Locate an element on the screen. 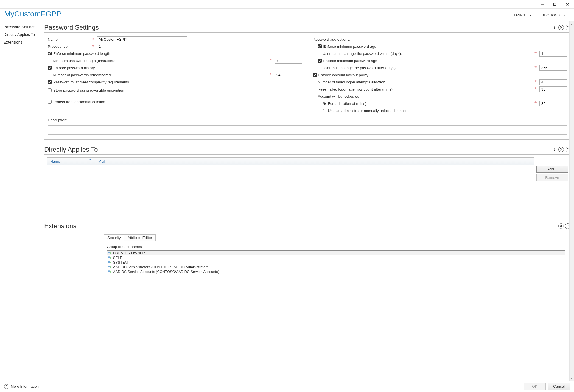 The width and height of the screenshot is (574, 392). extensions-left-pane is located at coordinates (74, 255).